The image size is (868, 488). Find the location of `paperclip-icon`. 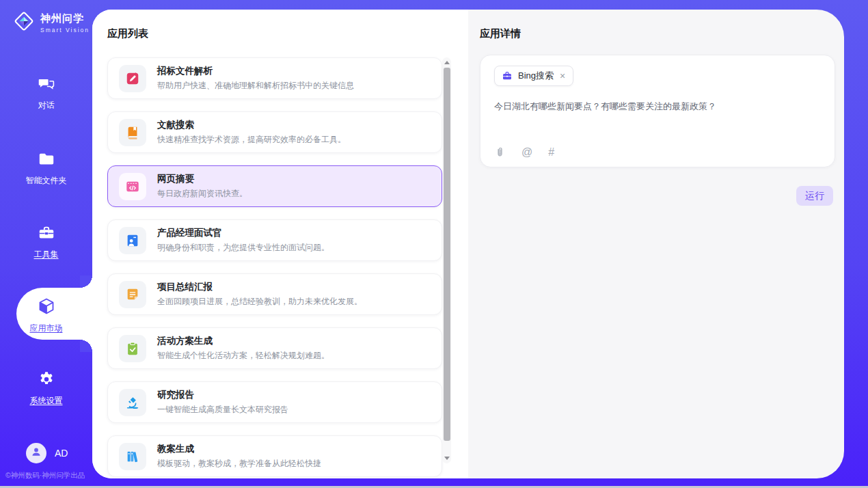

paperclip-icon is located at coordinates (500, 152).